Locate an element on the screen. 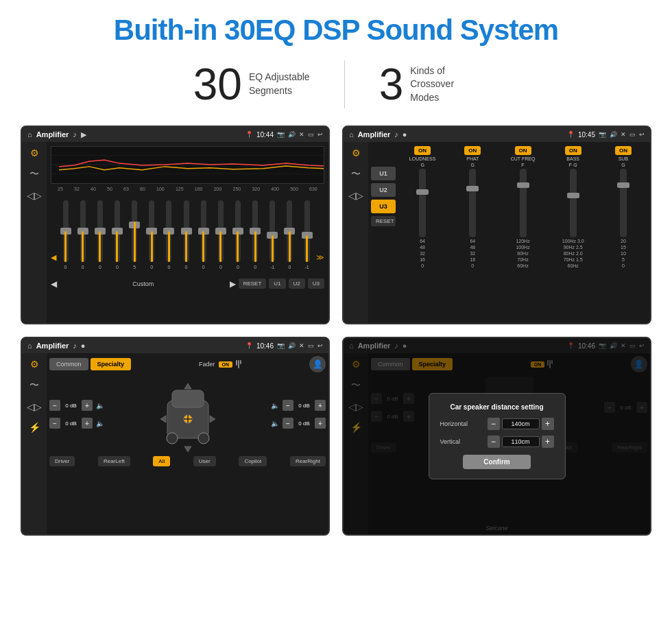 This screenshot has height=644, width=672. volume-icon-2: 🔊 is located at coordinates (613, 134).